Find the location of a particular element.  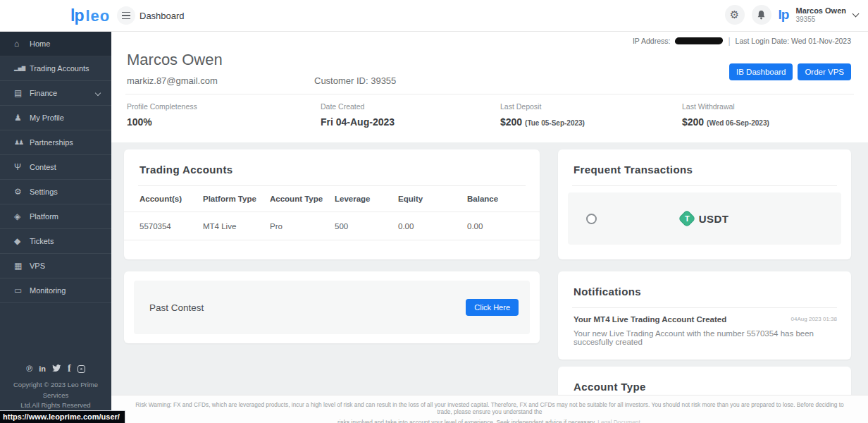

sidebar-item-platform: ◈ Platform is located at coordinates (56, 217).